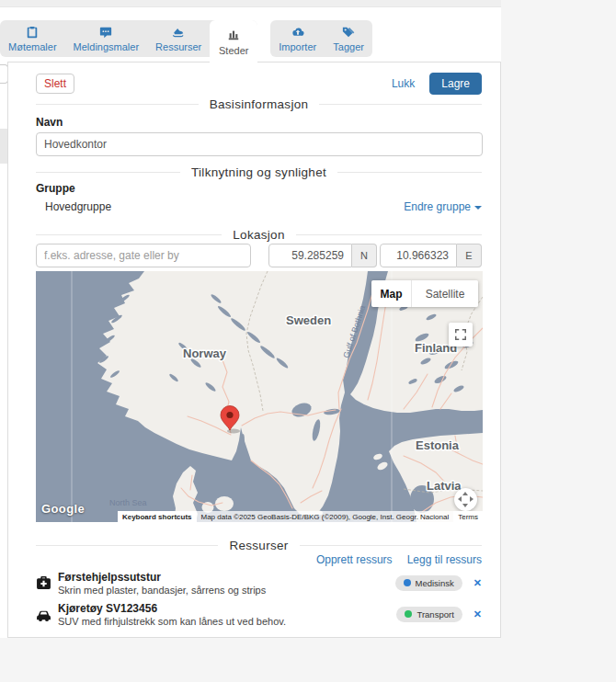  Describe the element at coordinates (298, 31) in the screenshot. I see `cloud-upload-icon` at that location.